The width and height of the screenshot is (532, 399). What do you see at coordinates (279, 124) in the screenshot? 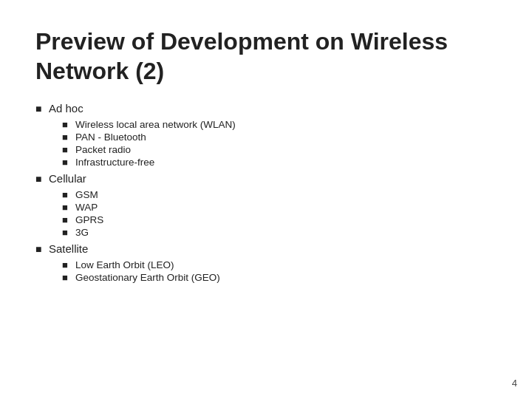
I see `list-item: ■ Wireless local area network (WLAN)` at bounding box center [279, 124].